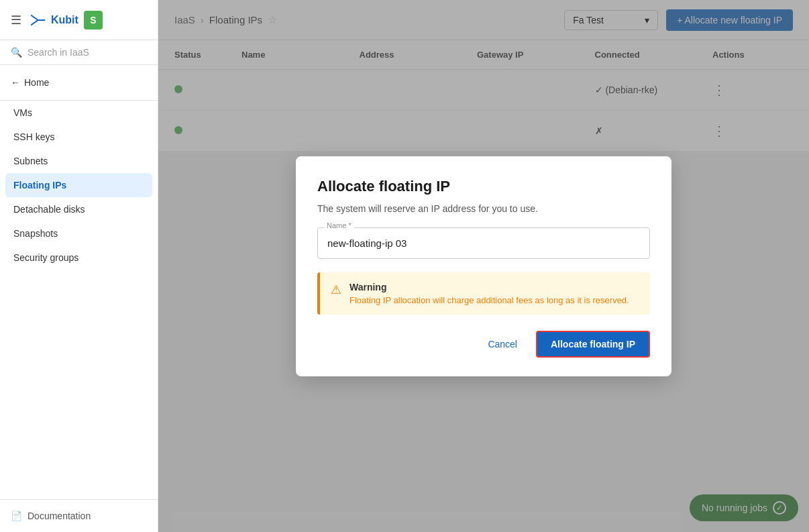  Describe the element at coordinates (79, 83) in the screenshot. I see `nav-home-section: ← Home` at that location.